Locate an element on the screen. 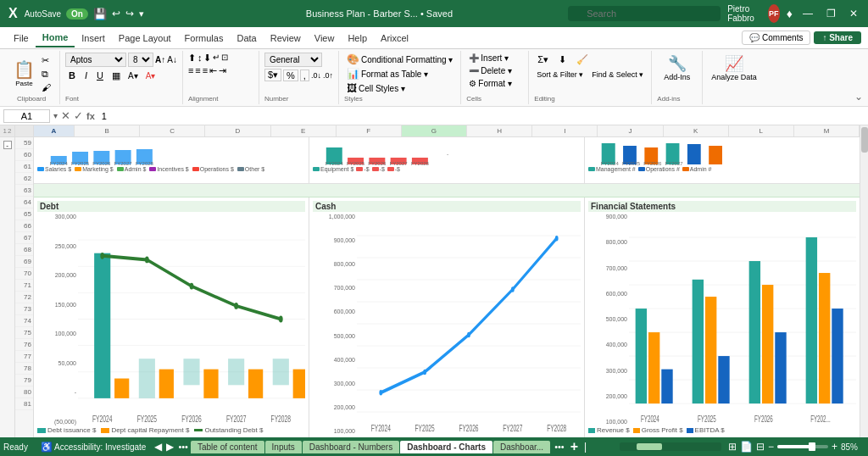 This screenshot has width=868, height=456. search-input is located at coordinates (644, 14).